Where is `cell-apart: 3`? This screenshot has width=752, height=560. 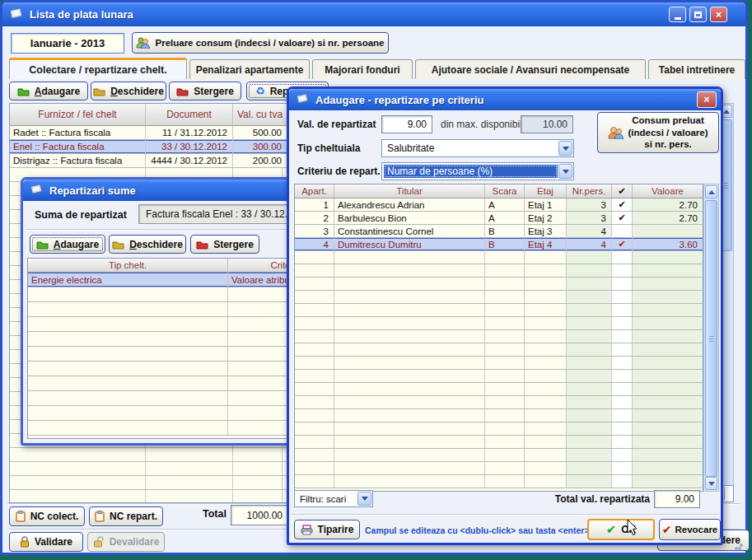 cell-apart: 3 is located at coordinates (315, 231).